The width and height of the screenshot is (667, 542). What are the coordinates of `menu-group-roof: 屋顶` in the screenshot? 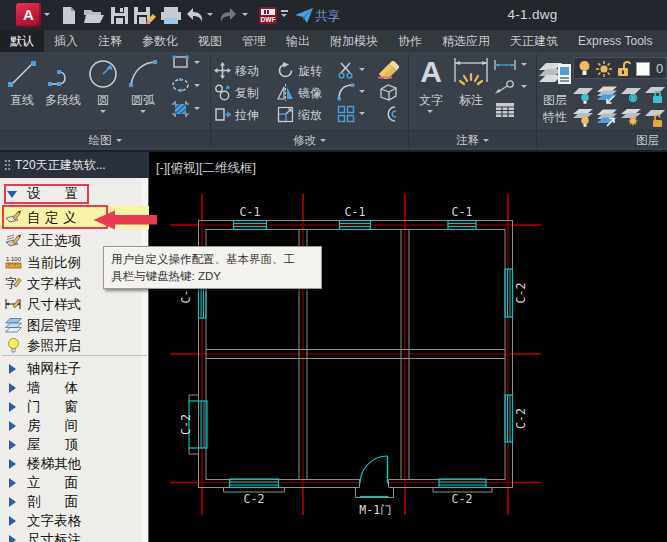 It's located at (74, 444).